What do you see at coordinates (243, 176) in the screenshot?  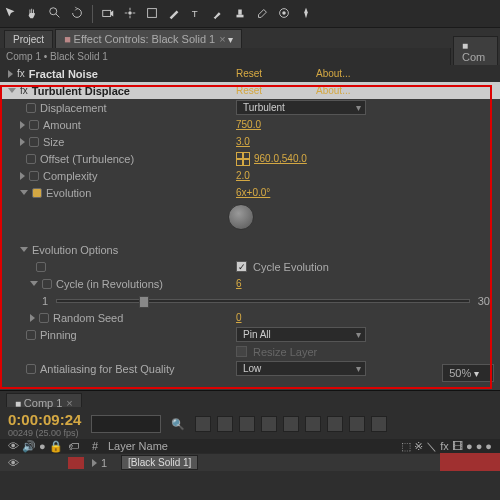 I see `complexity-value: 2.0` at bounding box center [243, 176].